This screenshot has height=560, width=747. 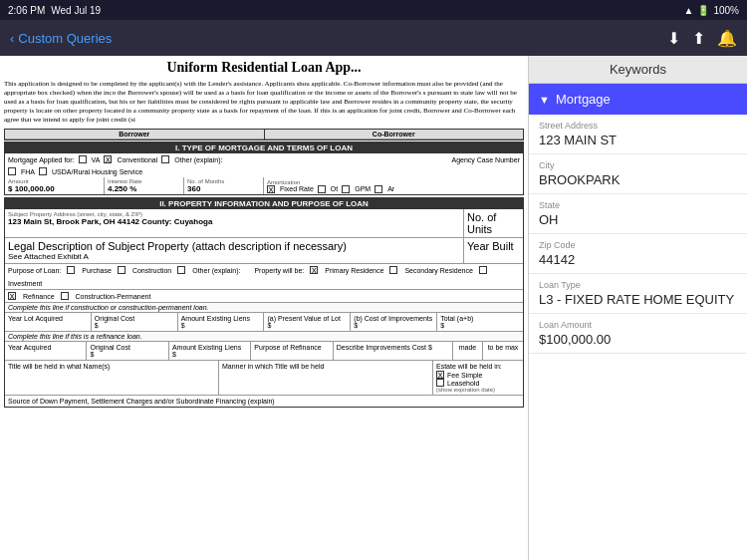 I want to click on title-held-label: Title will be held in what Name(s), so click(x=112, y=367).